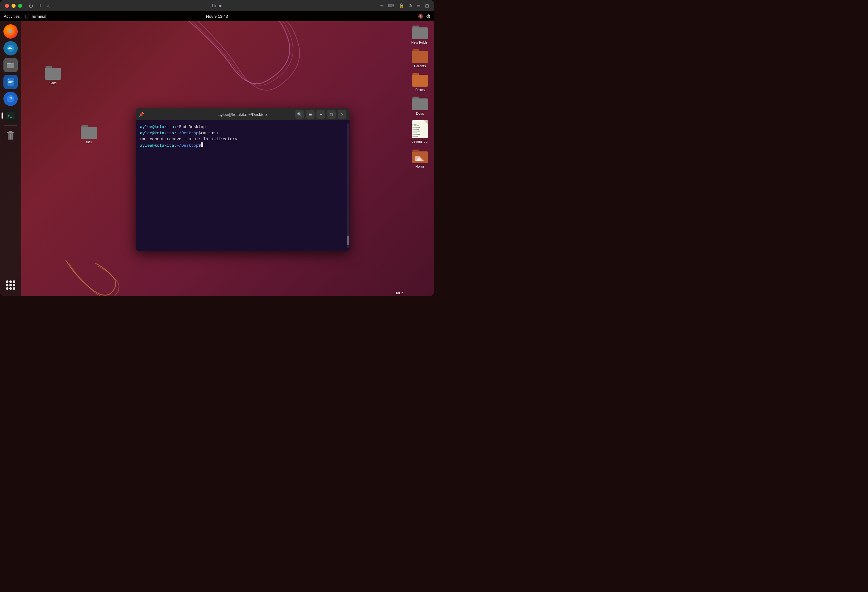 The image size is (868, 592). I want to click on home-folder-icon, so click(420, 156).